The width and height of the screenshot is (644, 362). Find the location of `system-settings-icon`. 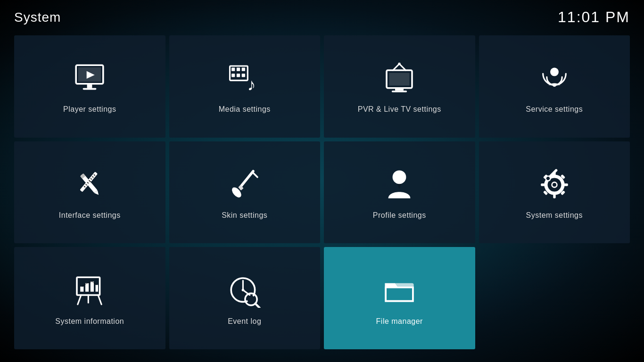

system-settings-icon is located at coordinates (554, 185).